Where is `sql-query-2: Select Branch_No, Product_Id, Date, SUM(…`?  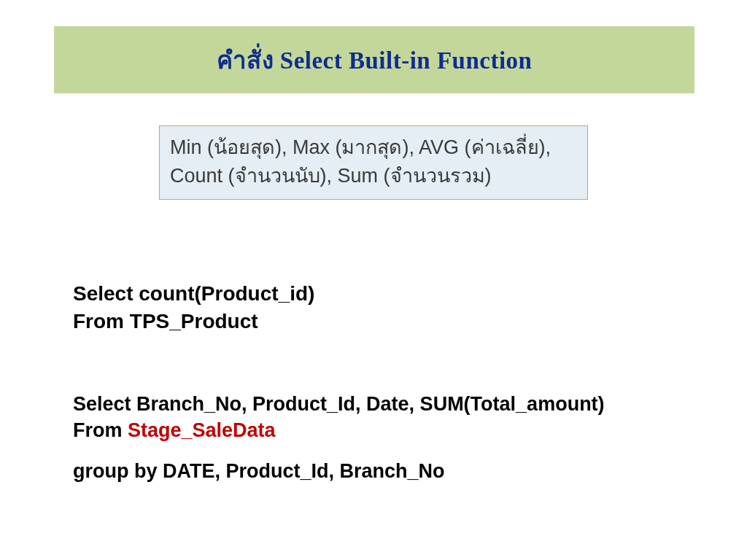
sql-query-2: Select Branch_No, Product_Id, Date, SUM(… is located at coordinates (338, 417).